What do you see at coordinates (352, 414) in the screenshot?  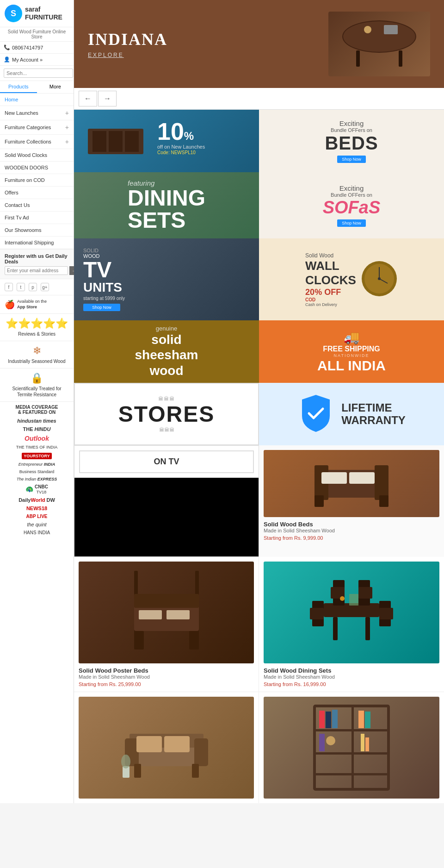 I see `promo-lifetime-warranty: LIFETIMEWARRANTY` at bounding box center [352, 414].